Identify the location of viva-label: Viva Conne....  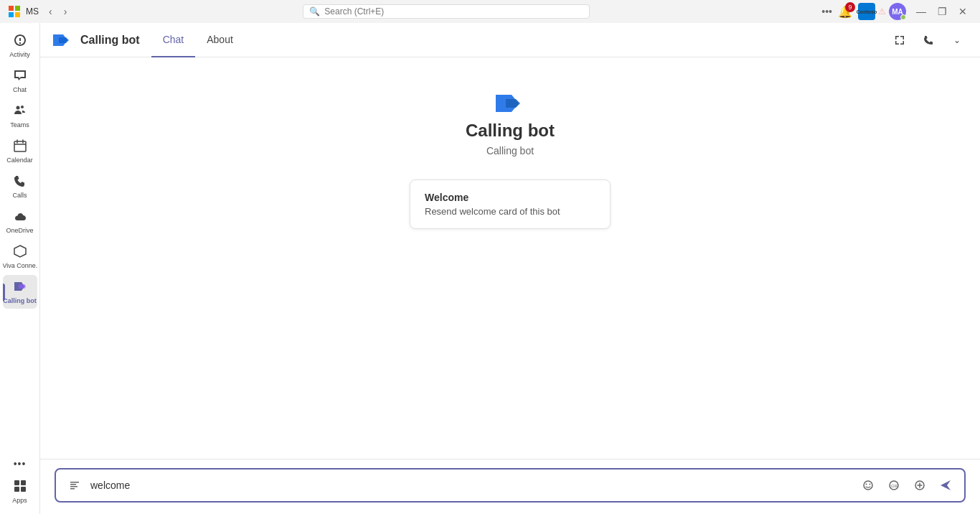
(20, 266).